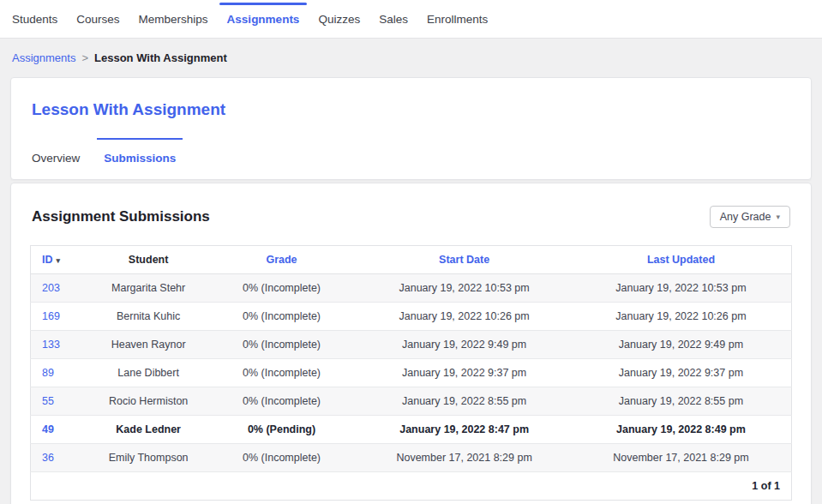  What do you see at coordinates (140, 159) in the screenshot?
I see `tab-submissions: Submissions` at bounding box center [140, 159].